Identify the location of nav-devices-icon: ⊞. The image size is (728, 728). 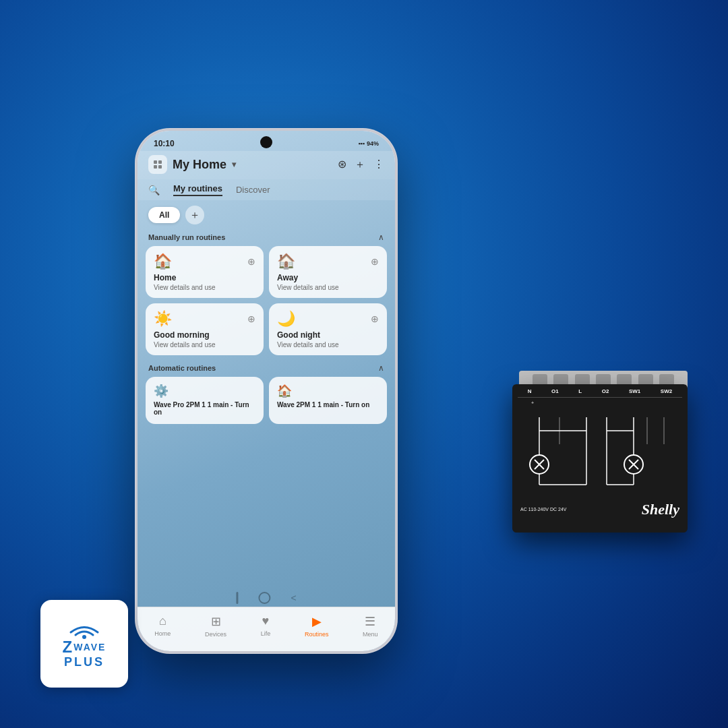
(216, 621).